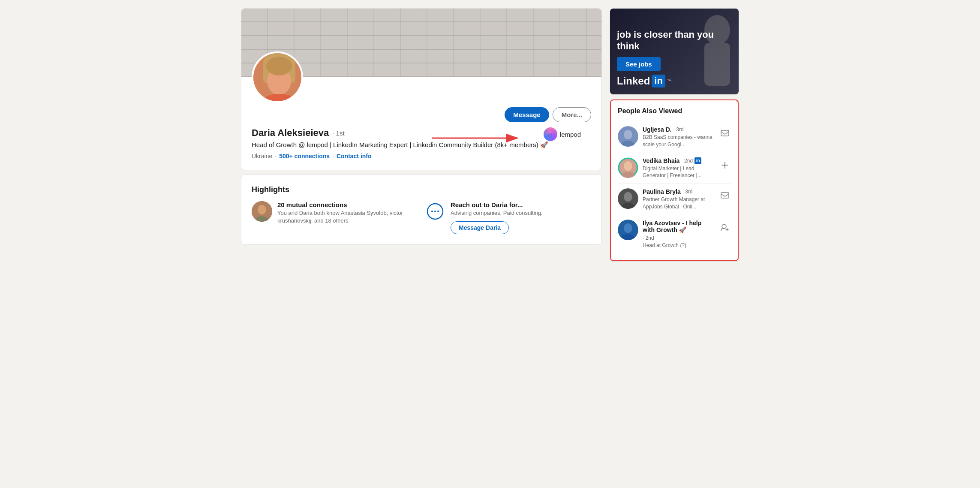  What do you see at coordinates (674, 58) in the screenshot?
I see `ad-text-content: job is closer than you think See jobs Li…` at bounding box center [674, 58].